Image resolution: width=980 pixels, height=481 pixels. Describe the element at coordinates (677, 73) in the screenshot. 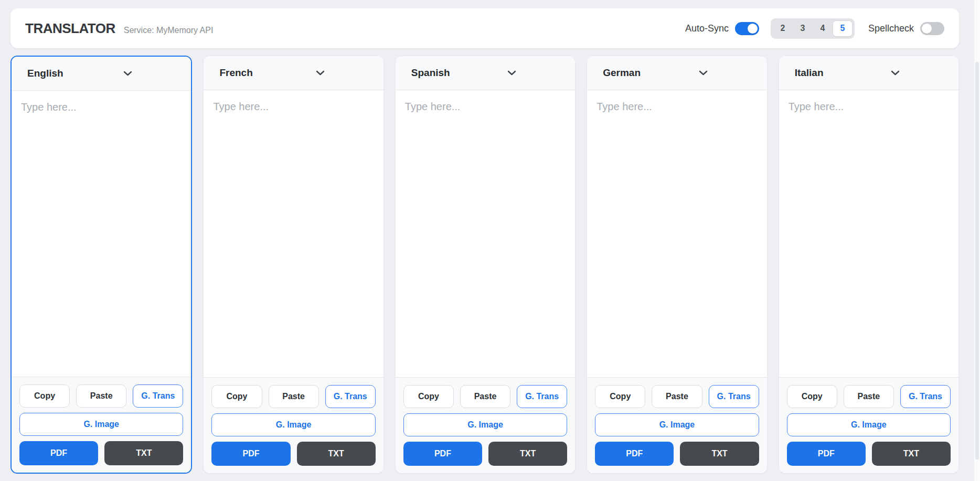

I see `card-header: German` at that location.